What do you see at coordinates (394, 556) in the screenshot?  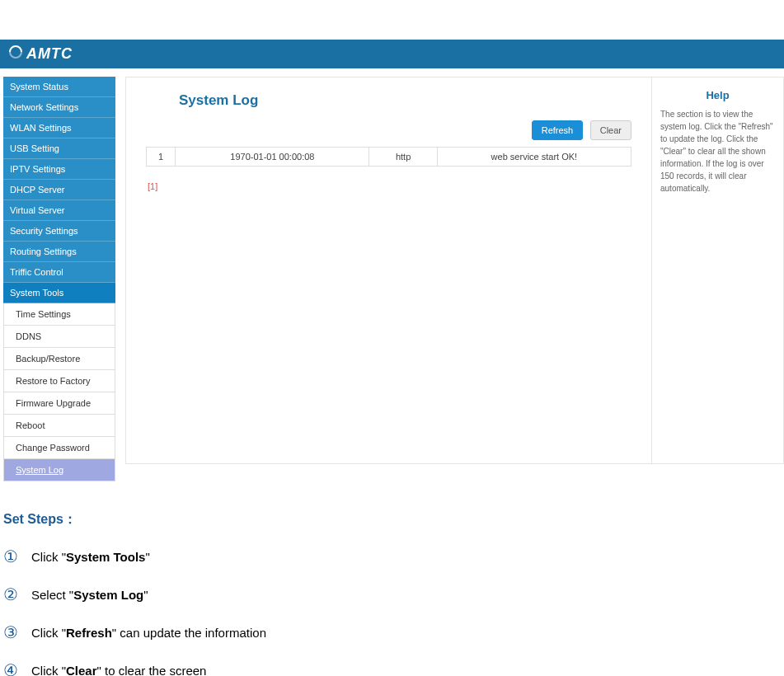 I see `step-1: ① Click "System Tools"` at bounding box center [394, 556].